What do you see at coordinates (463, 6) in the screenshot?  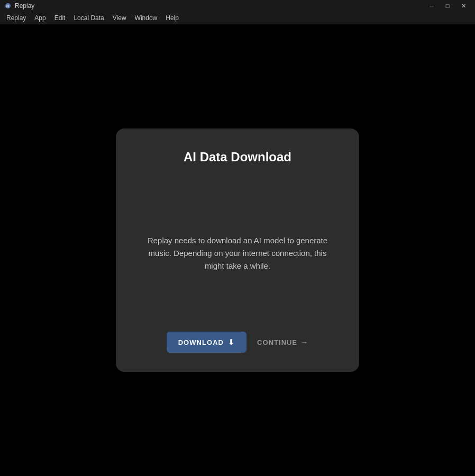 I see `close-button: ✕` at bounding box center [463, 6].